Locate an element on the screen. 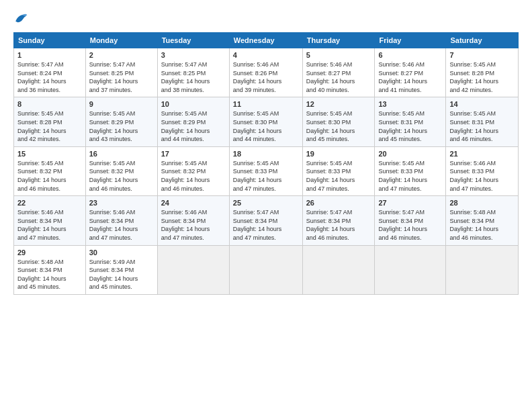 The height and width of the screenshot is (411, 532). table-row: 10 Sunrise: 5:45 AMSunset: 8:29 PMDaylig… is located at coordinates (193, 122).